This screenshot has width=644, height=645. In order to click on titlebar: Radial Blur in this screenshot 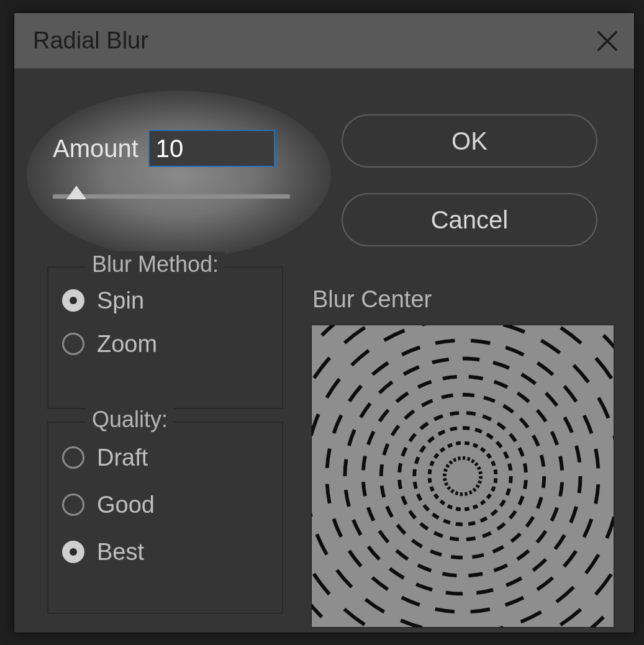, I will do `click(324, 41)`.